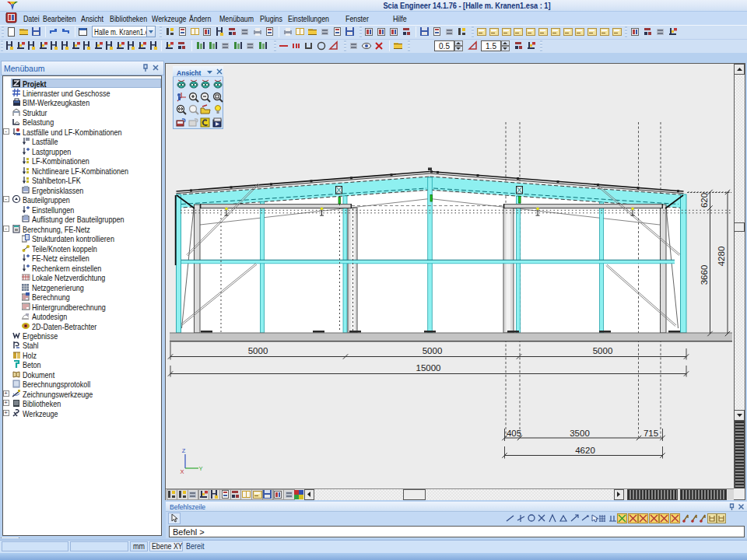 This screenshot has height=560, width=747. I want to click on svg-text: 4280, so click(721, 257).